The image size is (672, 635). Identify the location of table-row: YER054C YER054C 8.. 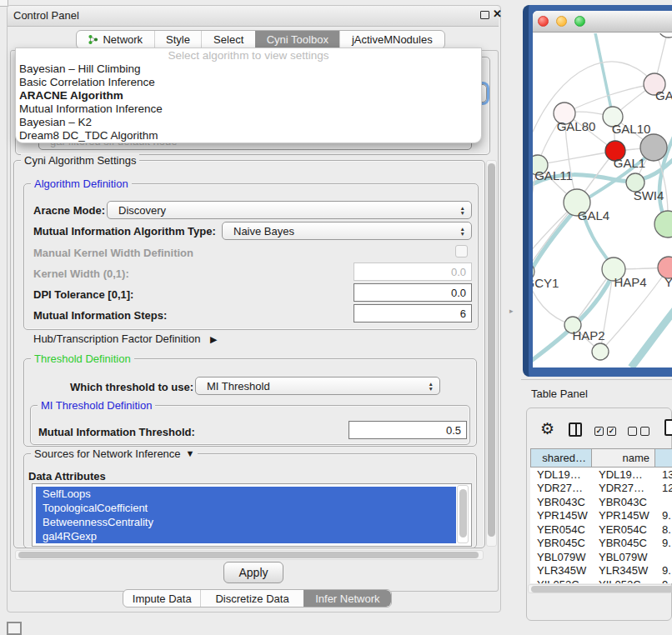
(601, 530).